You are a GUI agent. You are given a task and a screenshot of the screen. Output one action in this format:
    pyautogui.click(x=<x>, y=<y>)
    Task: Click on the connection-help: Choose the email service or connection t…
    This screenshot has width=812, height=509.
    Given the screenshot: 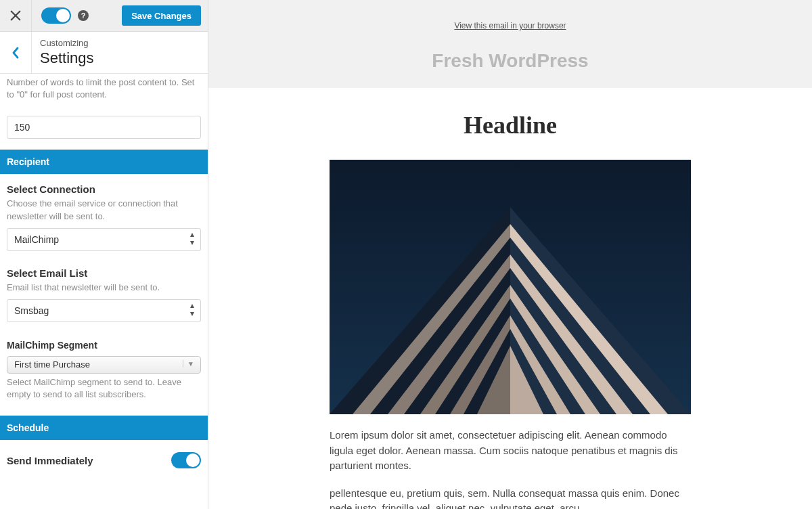 What is the action you would take?
    pyautogui.click(x=104, y=210)
    